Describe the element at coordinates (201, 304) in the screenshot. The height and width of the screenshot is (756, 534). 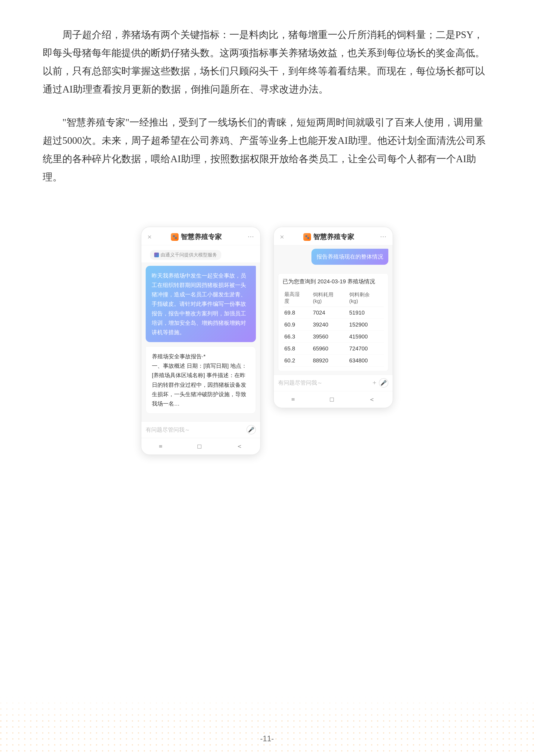
I see `left-phone-user-bubble: 昨天我养殖场中发生一起安全事故，员工在组织转群期间因挡猪板损坏被一头猪冲撞，造成…` at that location.